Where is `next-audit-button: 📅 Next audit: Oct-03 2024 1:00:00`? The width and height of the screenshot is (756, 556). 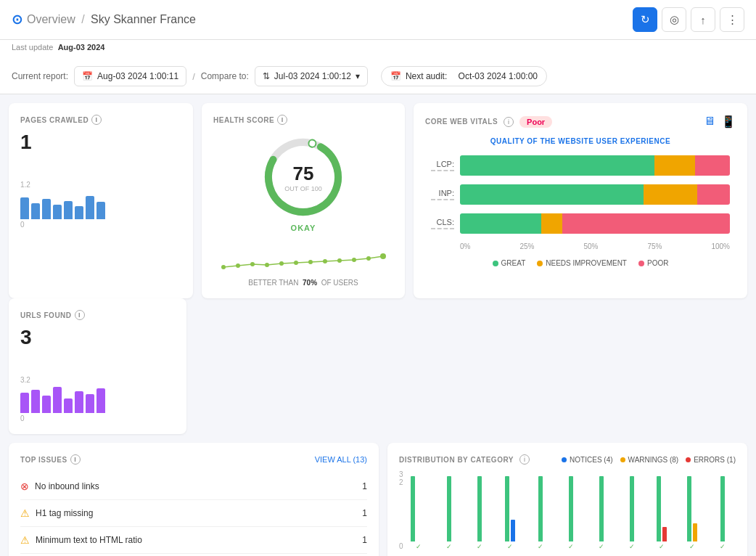 next-audit-button: 📅 Next audit: Oct-03 2024 1:00:00 is located at coordinates (464, 76).